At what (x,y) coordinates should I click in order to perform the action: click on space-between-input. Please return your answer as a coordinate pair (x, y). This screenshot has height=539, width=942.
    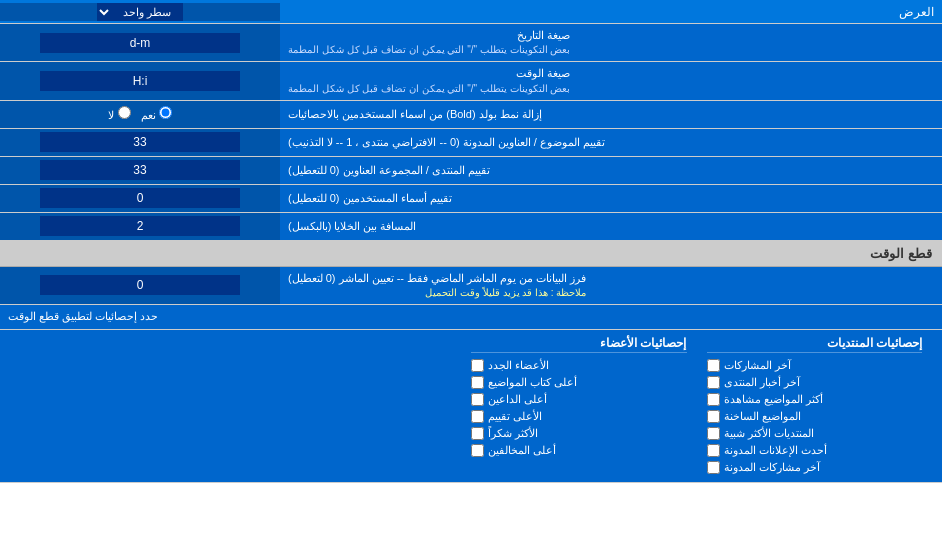
    Looking at the image, I should click on (140, 226).